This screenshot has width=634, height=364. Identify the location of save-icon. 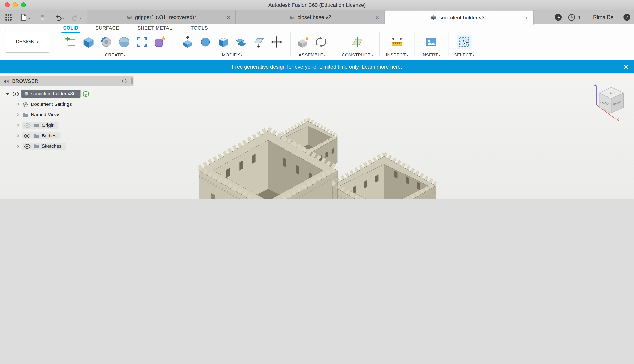
(43, 17).